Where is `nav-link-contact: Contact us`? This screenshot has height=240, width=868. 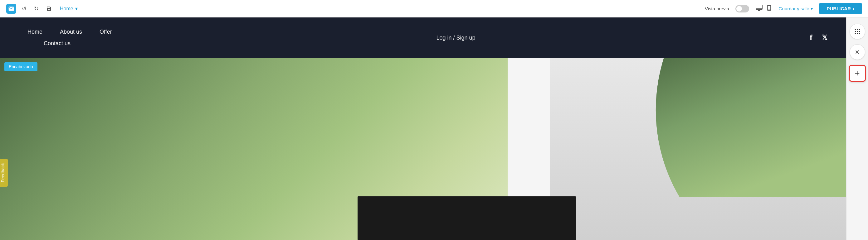
nav-link-contact: Contact us is located at coordinates (49, 43).